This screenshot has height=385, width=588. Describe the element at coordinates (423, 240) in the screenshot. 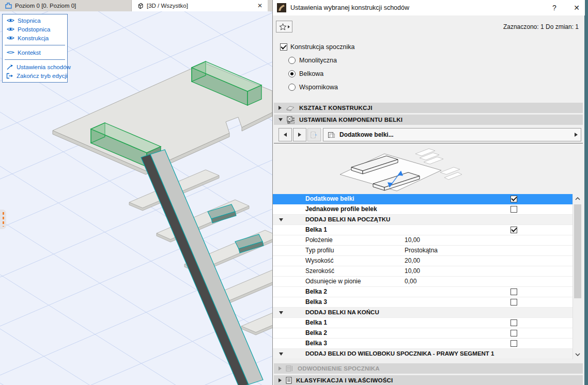

I see `table-row-położenie: Położenie10,00` at that location.